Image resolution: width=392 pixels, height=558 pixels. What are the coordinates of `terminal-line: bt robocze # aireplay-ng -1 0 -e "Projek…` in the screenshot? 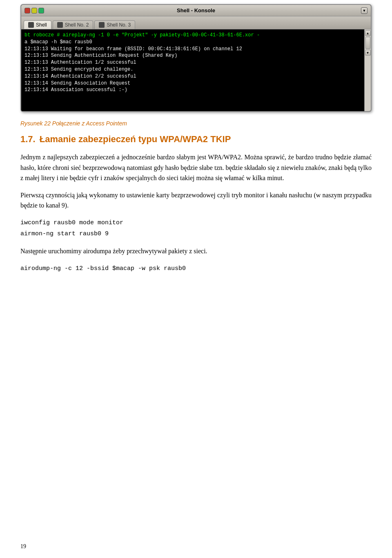 It's located at (193, 35).